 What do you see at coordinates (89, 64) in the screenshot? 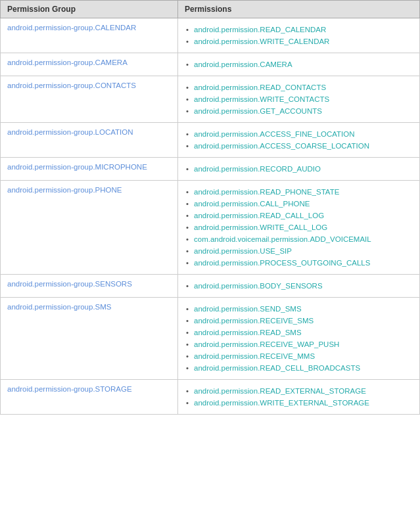
I see `permission-group-cell: android.permission-group.CAMERA` at bounding box center [89, 64].